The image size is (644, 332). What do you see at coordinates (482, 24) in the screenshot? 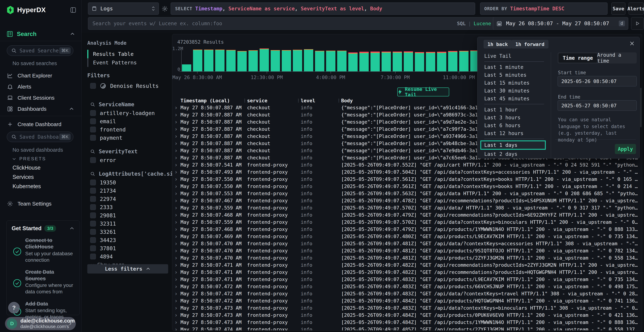
I see `lucene-mode-toggle: Lucene` at bounding box center [482, 24].